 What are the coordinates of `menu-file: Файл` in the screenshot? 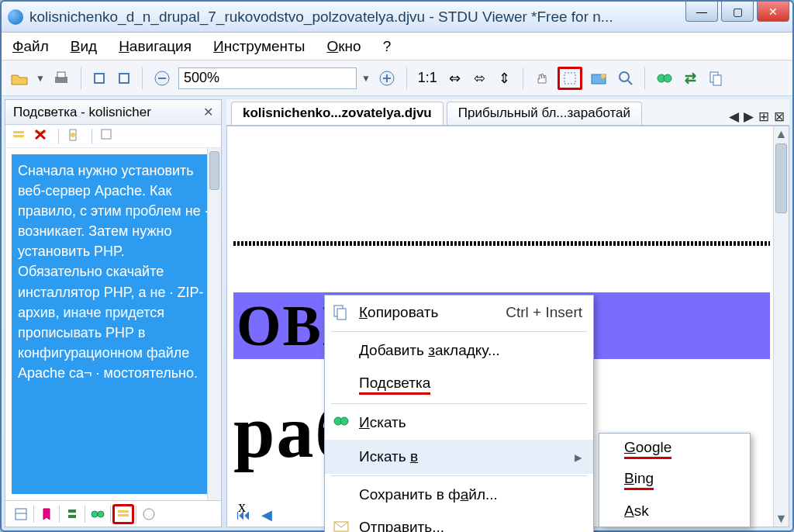 It's located at (31, 47).